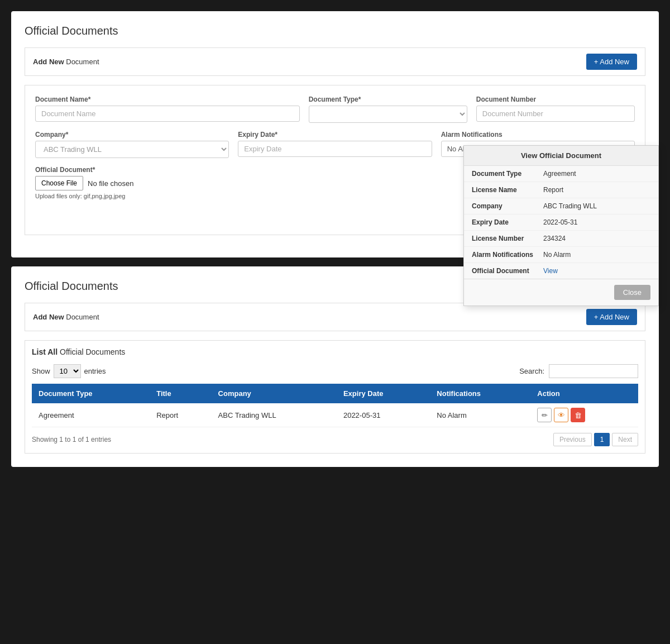  Describe the element at coordinates (168, 114) in the screenshot. I see `document-name-input` at that location.